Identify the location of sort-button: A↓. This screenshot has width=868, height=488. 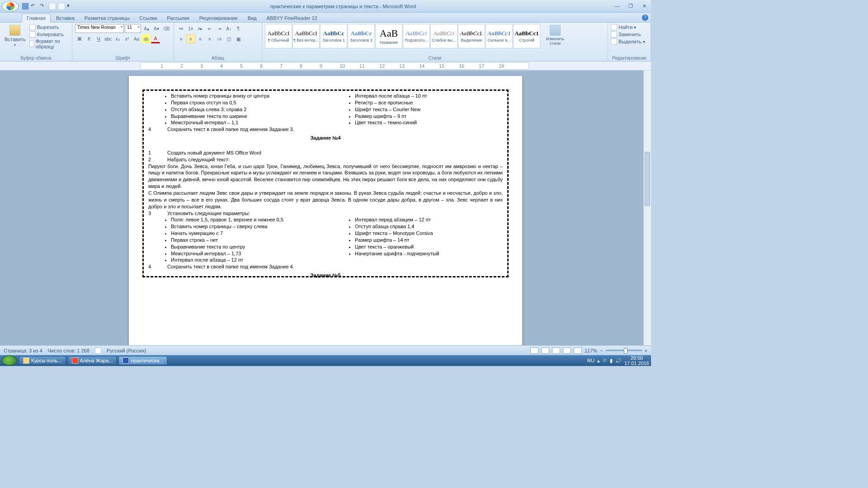
(229, 28).